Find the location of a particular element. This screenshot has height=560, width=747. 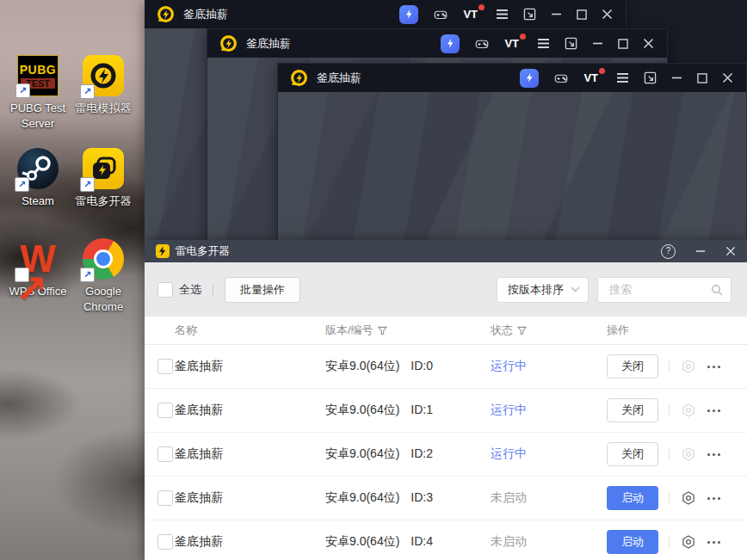

icon-label: PUBG Test Server is located at coordinates (38, 115).